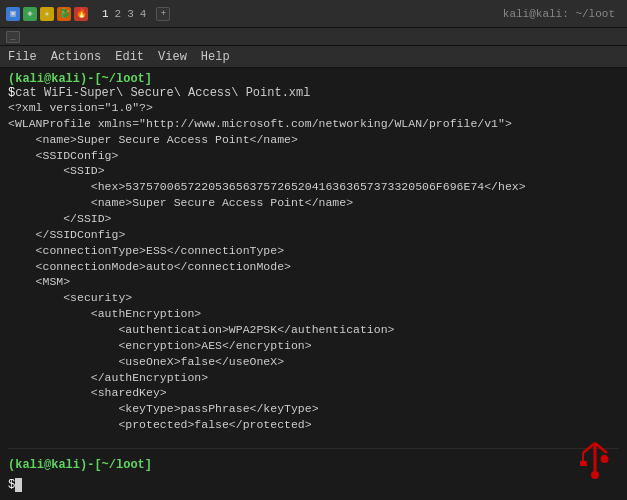  I want to click on tab-3: 3, so click(130, 14).